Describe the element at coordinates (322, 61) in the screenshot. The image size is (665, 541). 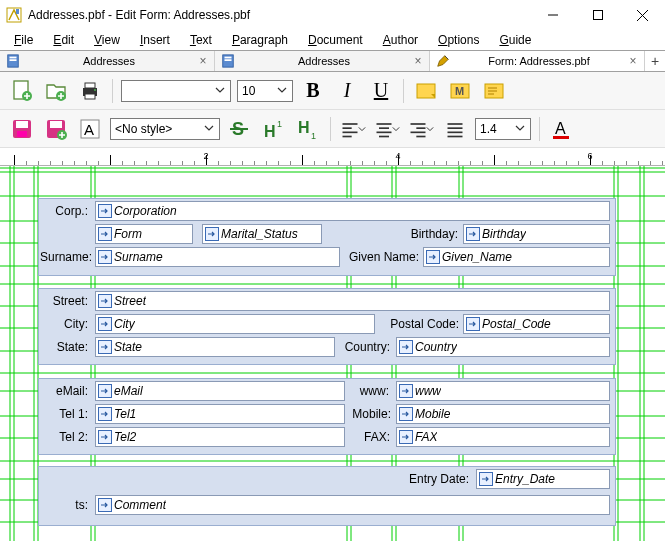
I see `tab-addresses-2: Addresses ×` at that location.